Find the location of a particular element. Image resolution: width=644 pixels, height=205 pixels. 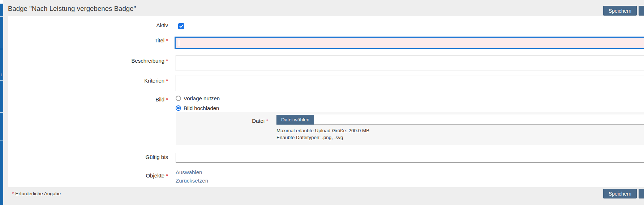

auswaehlen-link: Auswählen is located at coordinates (189, 172).